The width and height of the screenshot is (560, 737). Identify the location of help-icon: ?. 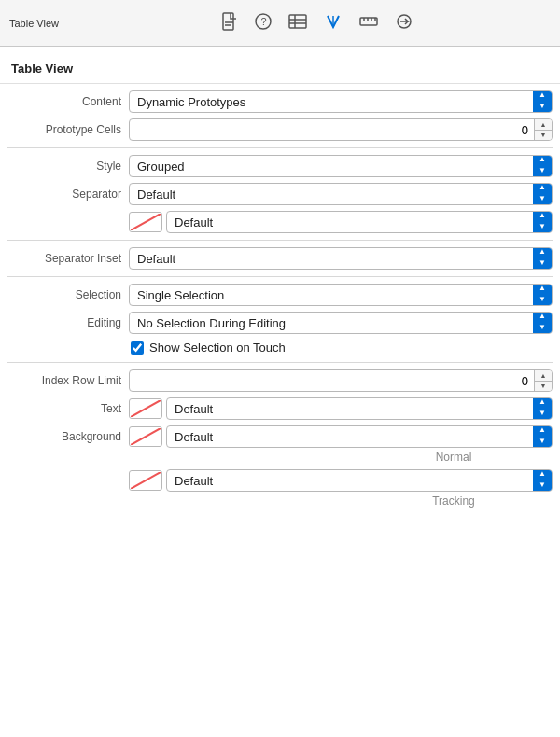
(263, 23).